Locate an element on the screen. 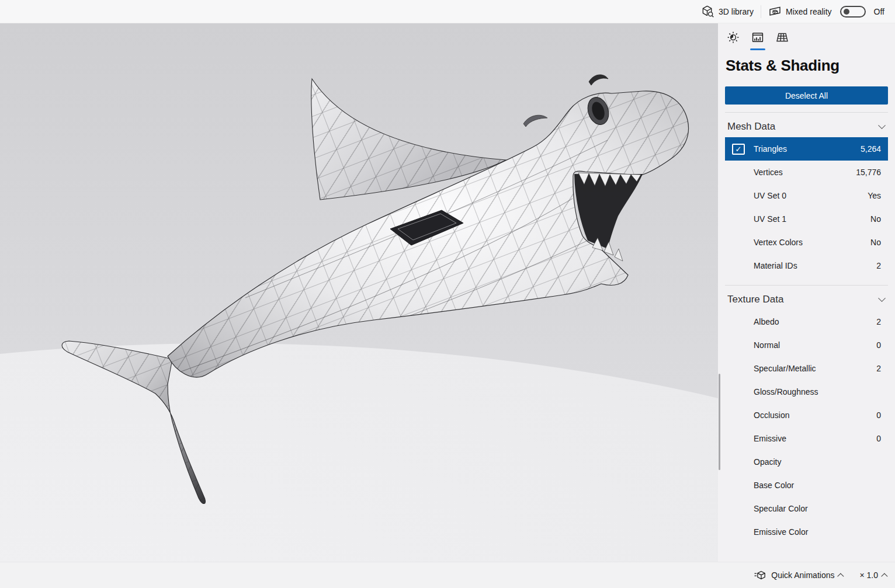  stat-label: Specular/Metallic is located at coordinates (785, 368).